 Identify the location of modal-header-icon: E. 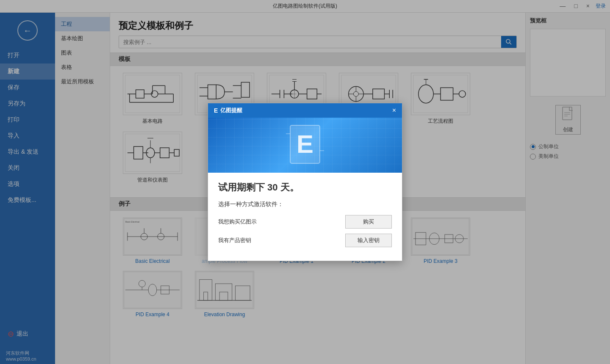
(216, 110).